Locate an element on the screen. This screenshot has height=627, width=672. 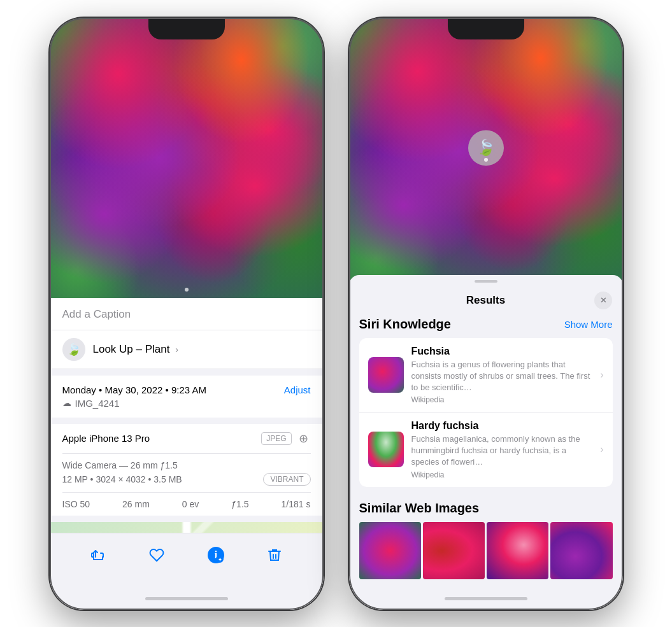
camera-specs: Wide Camera — 26 mm ƒ1.5 12 MP • 3024 × … is located at coordinates (187, 474).